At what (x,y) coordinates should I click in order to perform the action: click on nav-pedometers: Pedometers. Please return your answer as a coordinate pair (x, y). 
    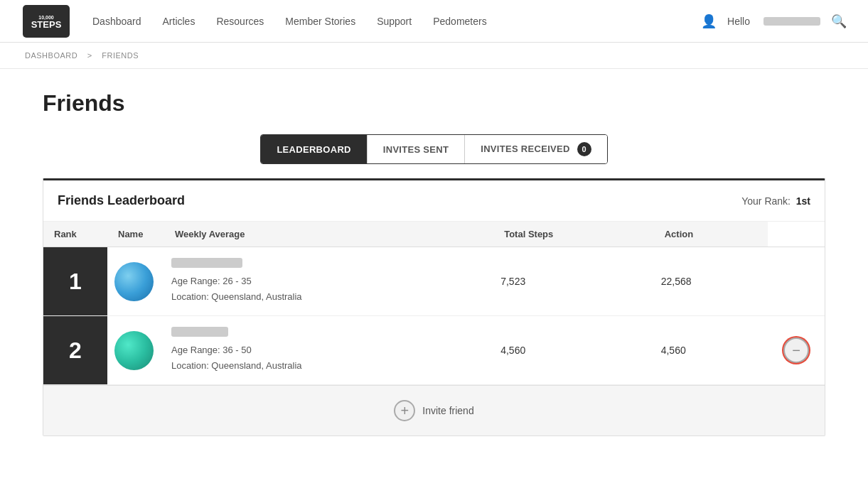
    Looking at the image, I should click on (459, 21).